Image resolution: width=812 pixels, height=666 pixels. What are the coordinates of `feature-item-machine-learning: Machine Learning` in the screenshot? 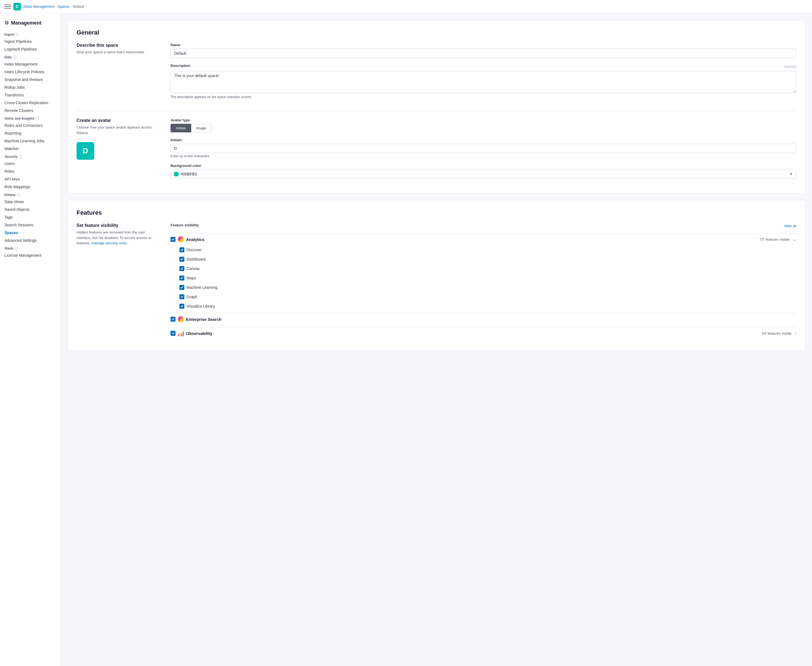 It's located at (488, 287).